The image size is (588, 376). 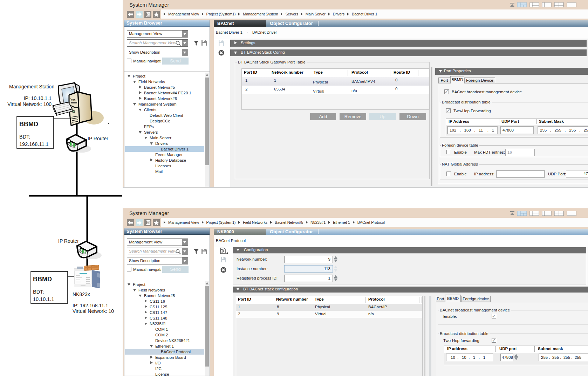 I want to click on svg-text: NK823x, so click(x=81, y=294).